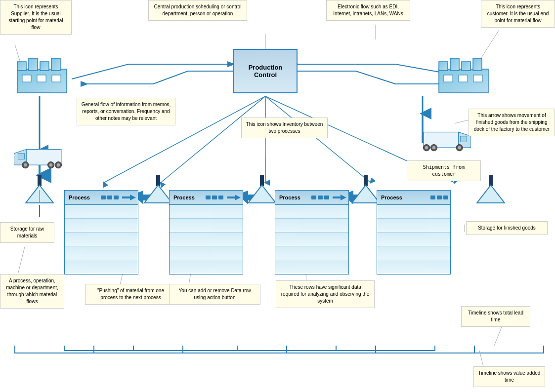  What do you see at coordinates (101, 197) in the screenshot?
I see `process-header-1: Process` at bounding box center [101, 197].